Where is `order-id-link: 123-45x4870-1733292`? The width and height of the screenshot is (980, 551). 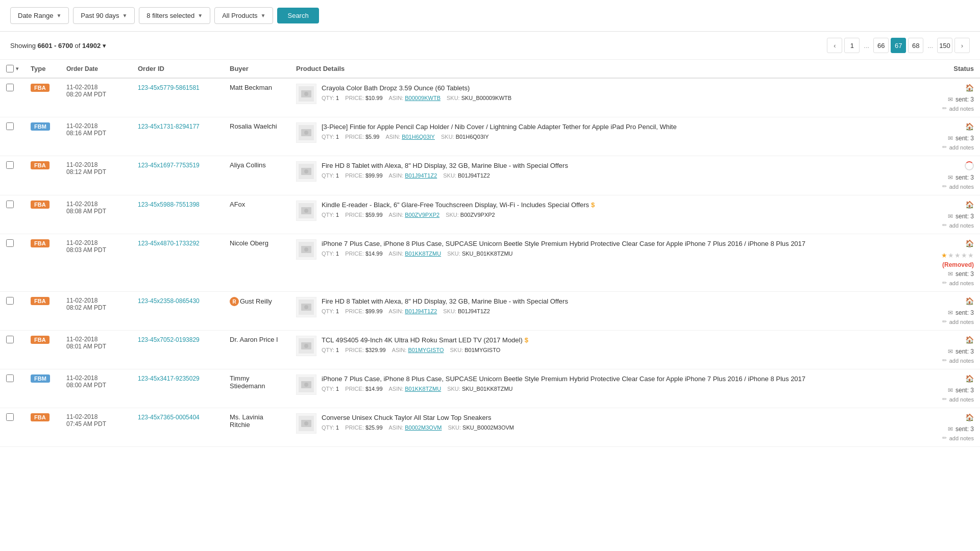 order-id-link: 123-45x4870-1733292 is located at coordinates (168, 243).